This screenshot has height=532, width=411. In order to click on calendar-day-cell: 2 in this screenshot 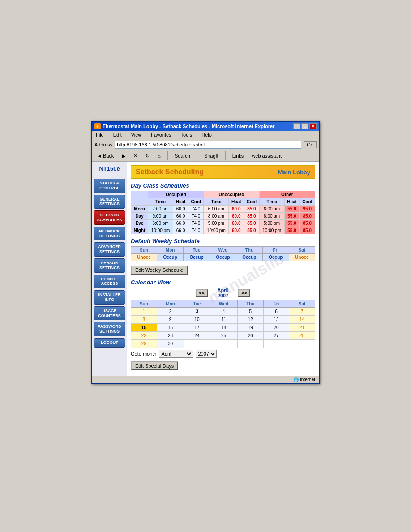, I will do `click(170, 312)`.